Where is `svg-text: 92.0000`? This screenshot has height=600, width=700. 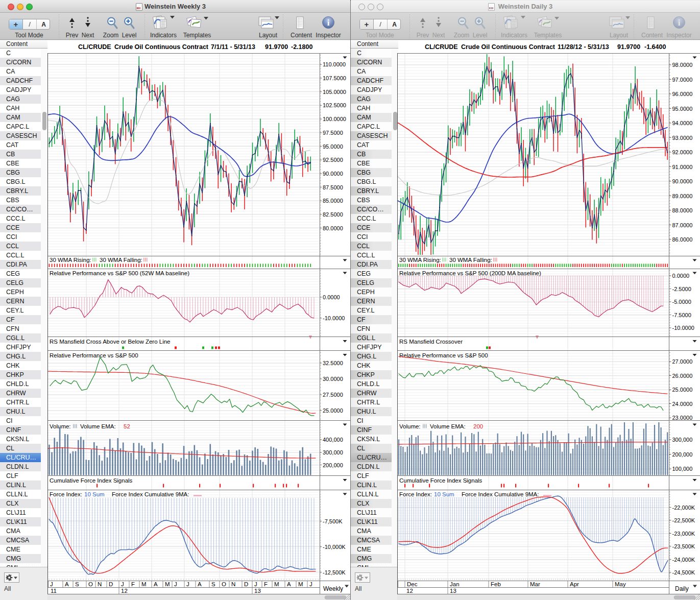
svg-text: 92.0000 is located at coordinates (683, 152).